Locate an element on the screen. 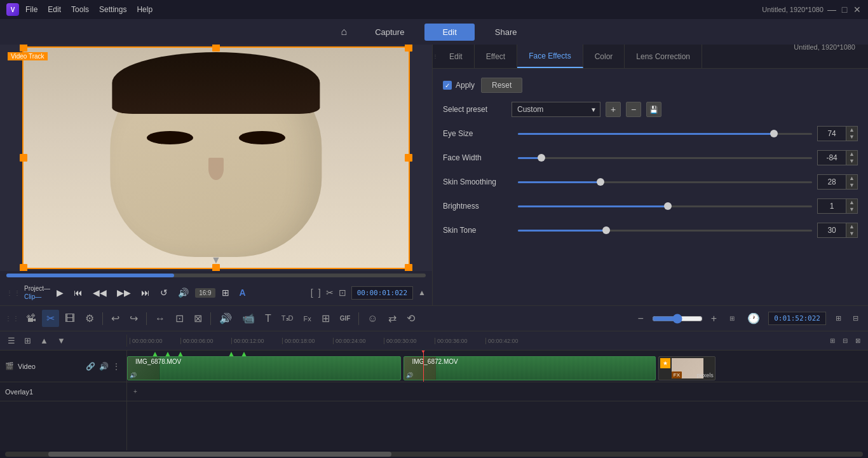  volume-button: 🔊 is located at coordinates (183, 293).